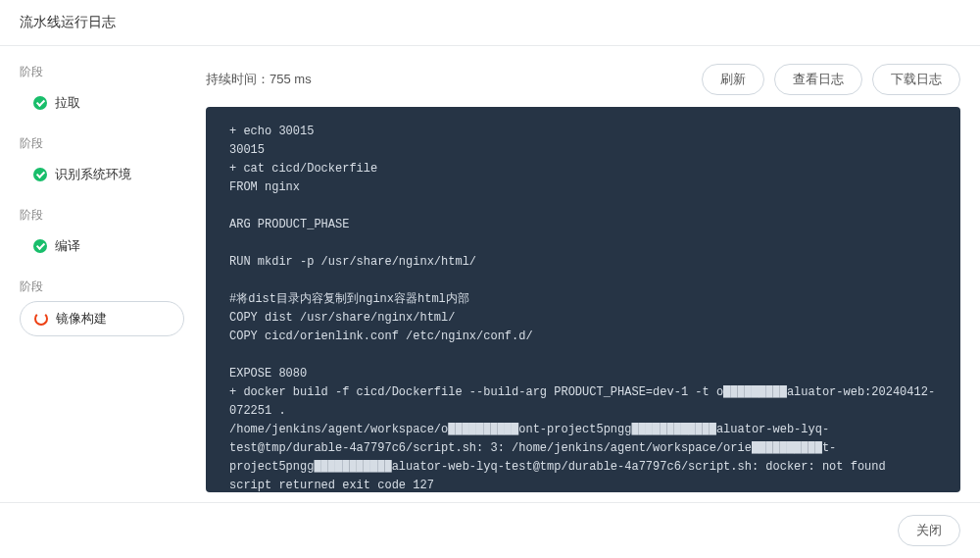 The image size is (980, 558). I want to click on view-log-button: 查看日志, so click(818, 79).